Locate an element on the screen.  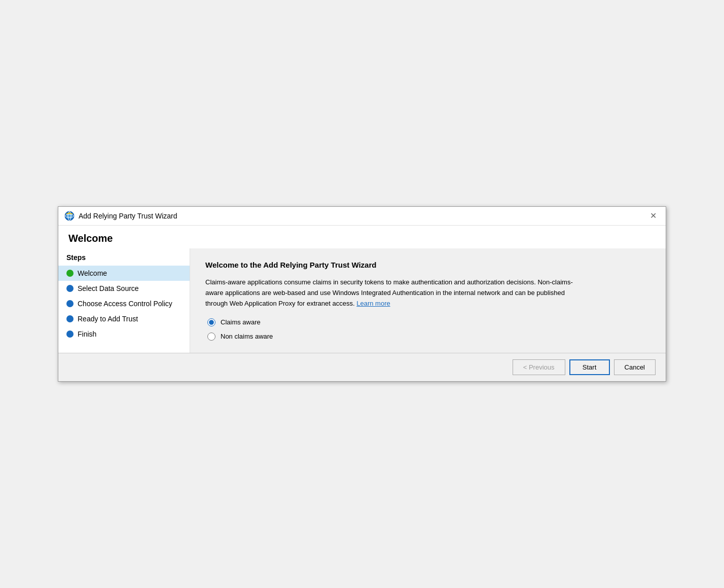
sidebar-item-select-data-source: Select Data Source is located at coordinates (124, 288).